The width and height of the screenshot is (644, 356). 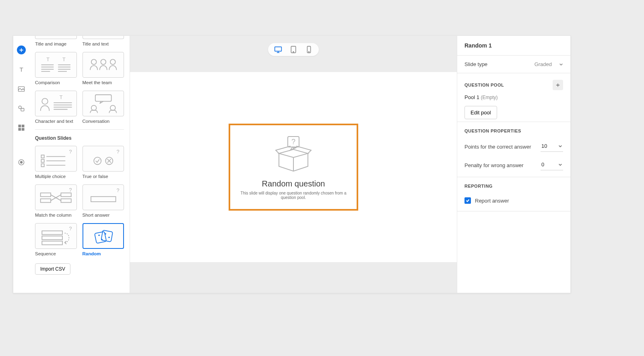 What do you see at coordinates (294, 184) in the screenshot?
I see `placeholder-title: Random question` at bounding box center [294, 184].